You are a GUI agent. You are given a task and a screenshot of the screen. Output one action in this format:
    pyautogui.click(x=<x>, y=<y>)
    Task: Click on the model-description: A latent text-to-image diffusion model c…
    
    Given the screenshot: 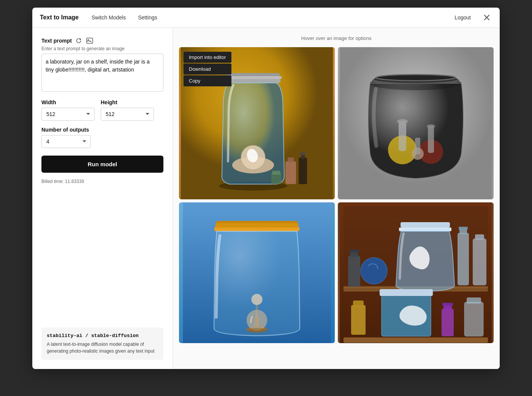 What is the action you would take?
    pyautogui.click(x=103, y=348)
    